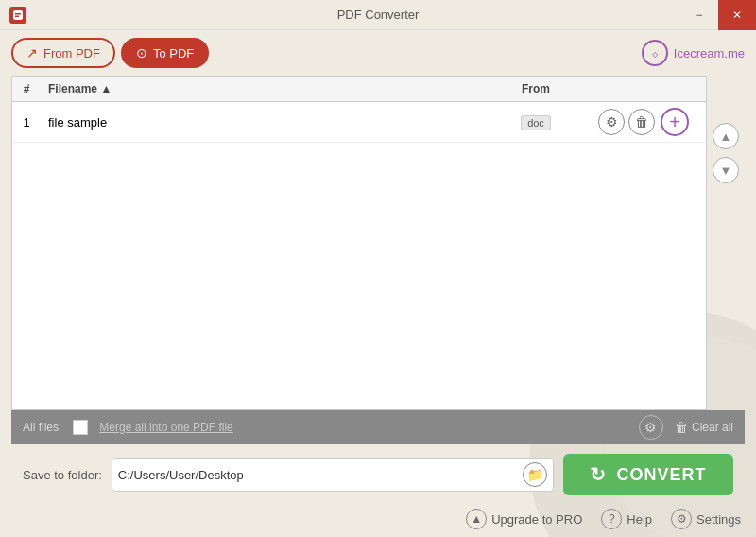 This screenshot has width=756, height=537. Describe the element at coordinates (378, 53) in the screenshot. I see `tabs-row: ↗ From PDF ⊙ To PDF ⬦ Icecream.me` at that location.